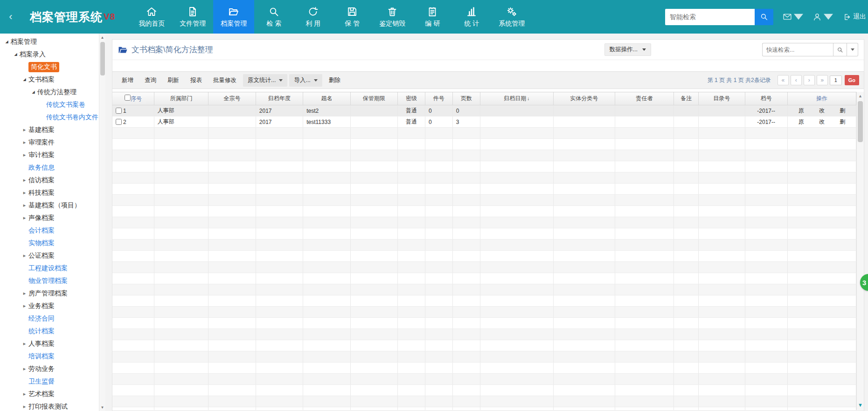 The height and width of the screenshot is (411, 868). Describe the element at coordinates (49, 104) in the screenshot. I see `sidebar-item-传统文书案卷: 传统文书案卷` at that location.